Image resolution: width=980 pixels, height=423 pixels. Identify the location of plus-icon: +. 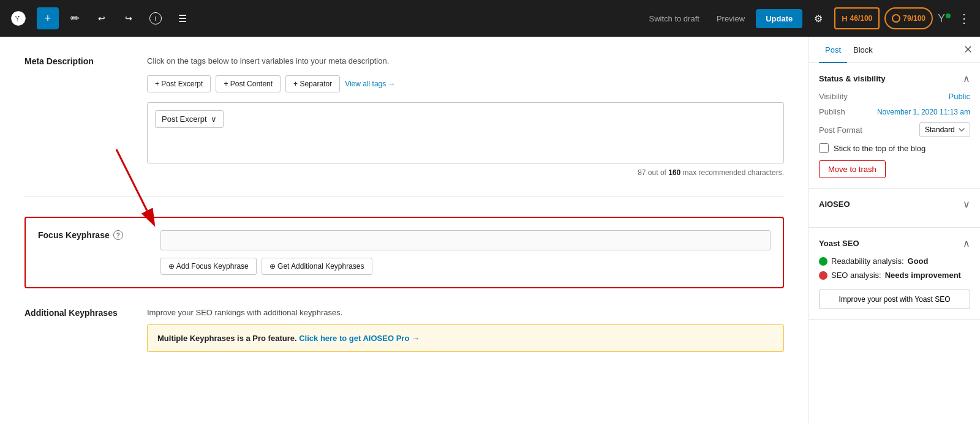
(48, 18).